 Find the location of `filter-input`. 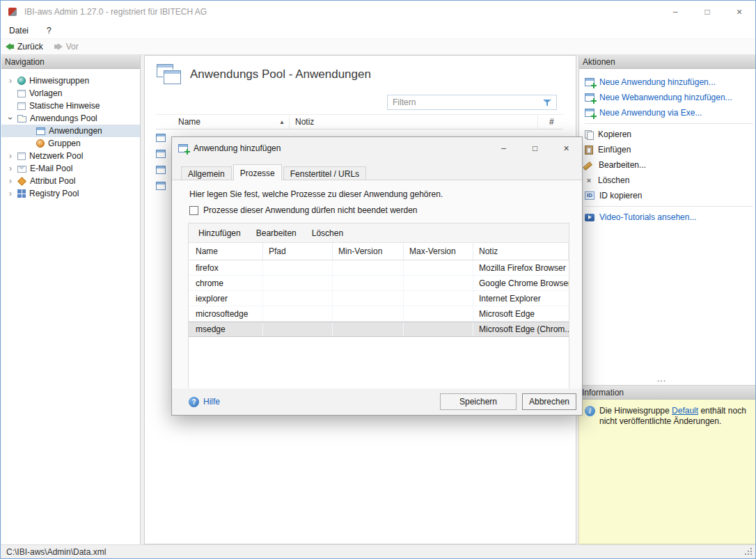

filter-input is located at coordinates (468, 102).